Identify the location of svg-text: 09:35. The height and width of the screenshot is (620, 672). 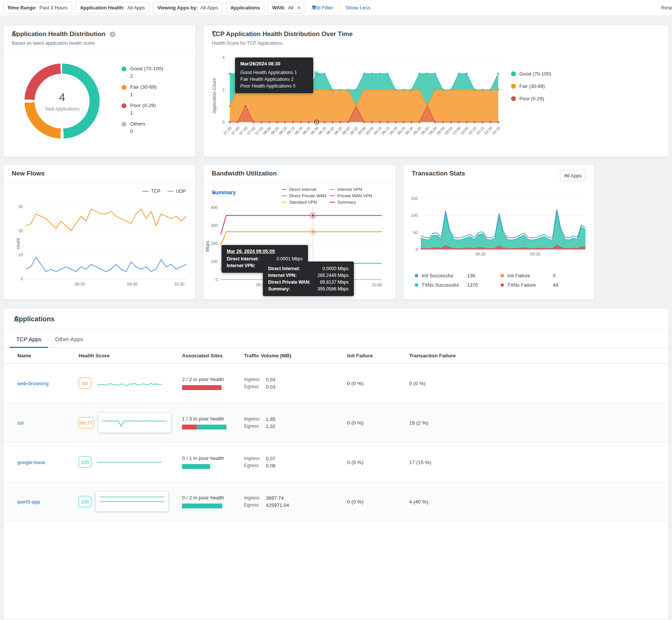
(417, 131).